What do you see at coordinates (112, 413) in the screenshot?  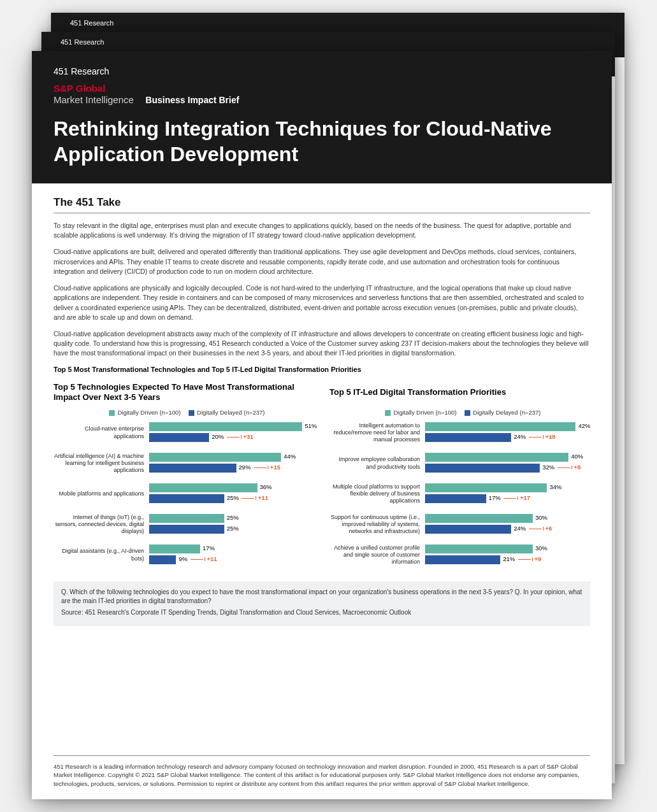 I see `legend-swatch-driven` at bounding box center [112, 413].